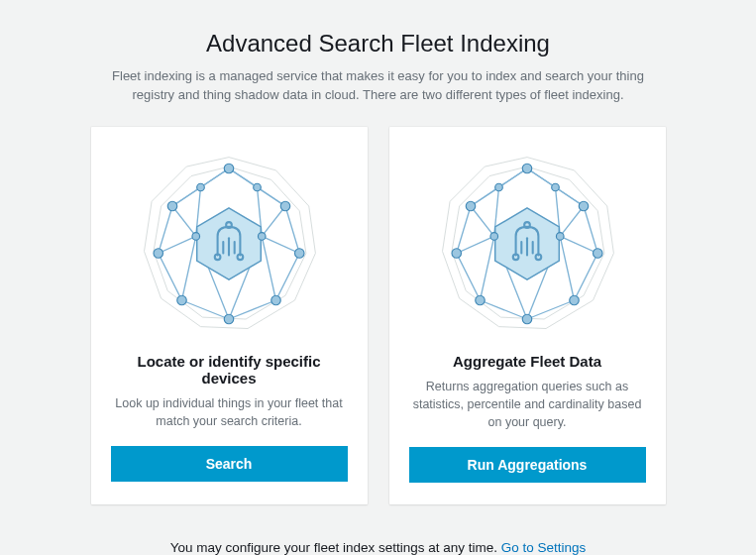 The height and width of the screenshot is (555, 756). Describe the element at coordinates (230, 370) in the screenshot. I see `card-title: Locate or identify specific devices` at that location.